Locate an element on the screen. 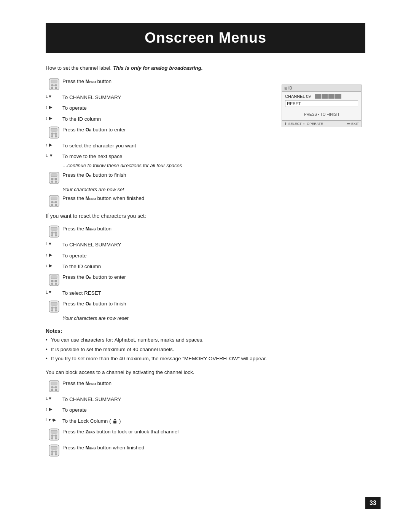 The image size is (411, 532). step-r5-text: Press the Ok button to enter is located at coordinates (166, 277).